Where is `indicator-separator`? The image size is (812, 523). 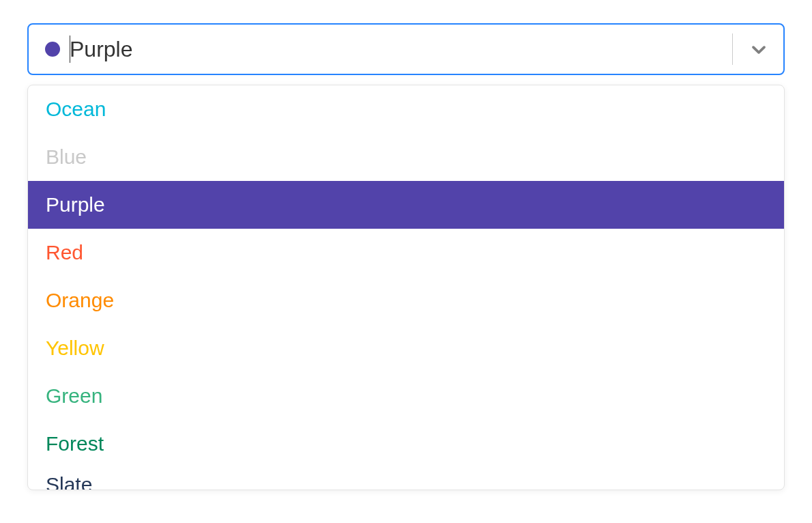 indicator-separator is located at coordinates (733, 49).